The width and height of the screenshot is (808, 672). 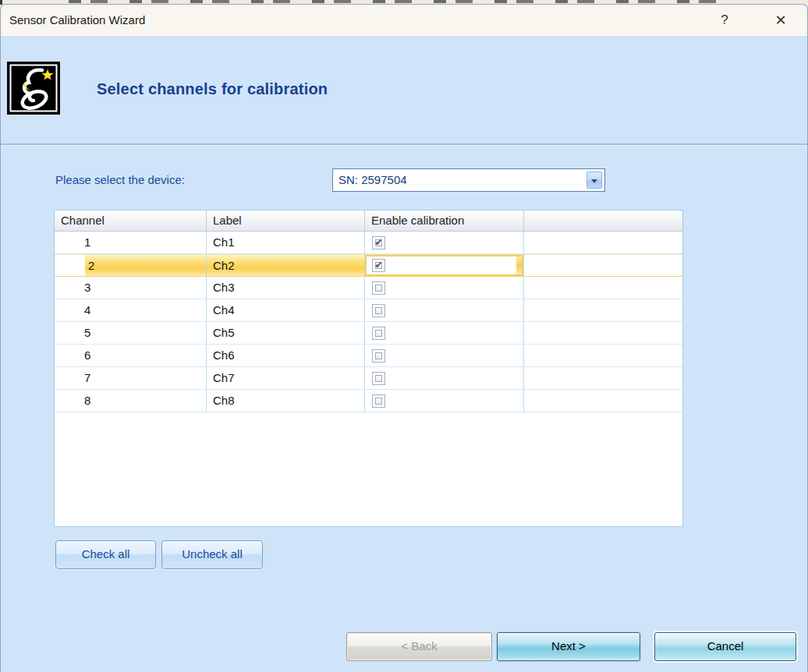 What do you see at coordinates (368, 243) in the screenshot?
I see `table-row: 1 Ch1` at bounding box center [368, 243].